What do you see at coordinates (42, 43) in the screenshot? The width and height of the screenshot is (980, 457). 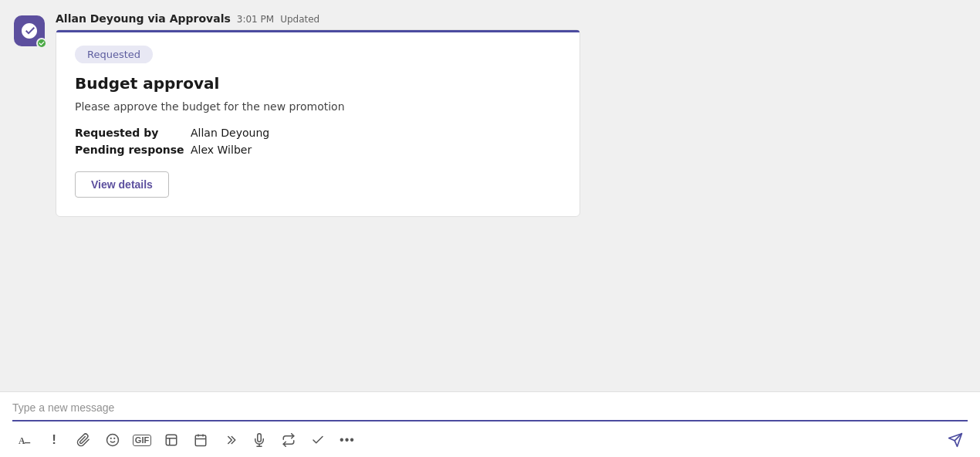 I see `online-badge` at bounding box center [42, 43].